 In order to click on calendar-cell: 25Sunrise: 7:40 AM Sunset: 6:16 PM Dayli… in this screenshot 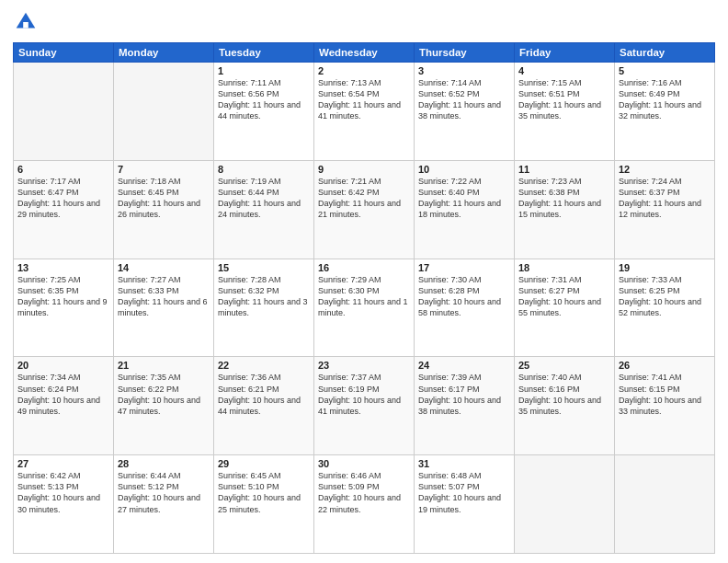, I will do `click(564, 407)`.